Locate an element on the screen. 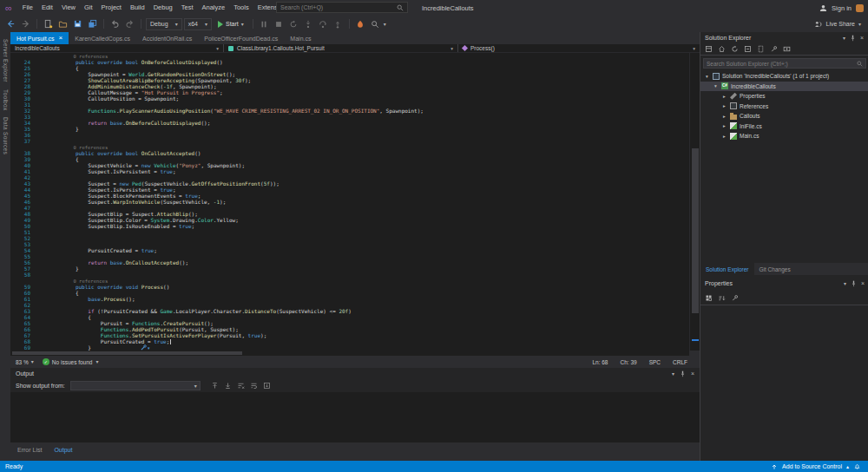  line-number: 46 is located at coordinates (23, 201).